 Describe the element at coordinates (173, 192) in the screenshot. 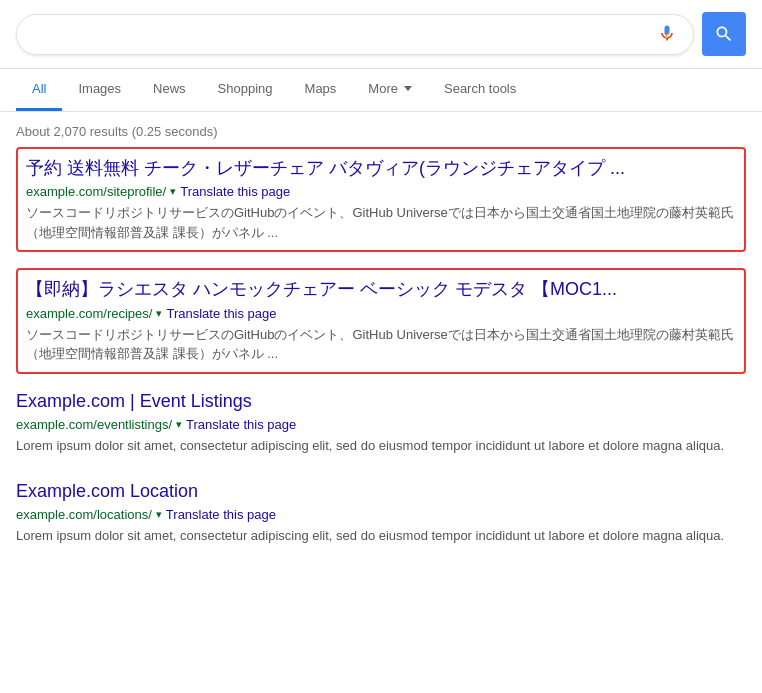

I see `result-dropdown-arrow-1: ▾` at that location.